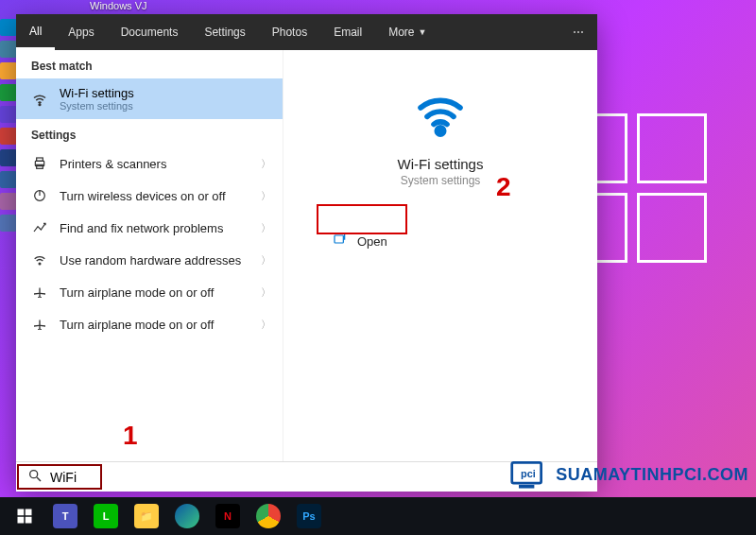 The width and height of the screenshot is (756, 535). What do you see at coordinates (652, 475) in the screenshot?
I see `watermark-text: SUAMAYTINHPCI.COM` at bounding box center [652, 475].